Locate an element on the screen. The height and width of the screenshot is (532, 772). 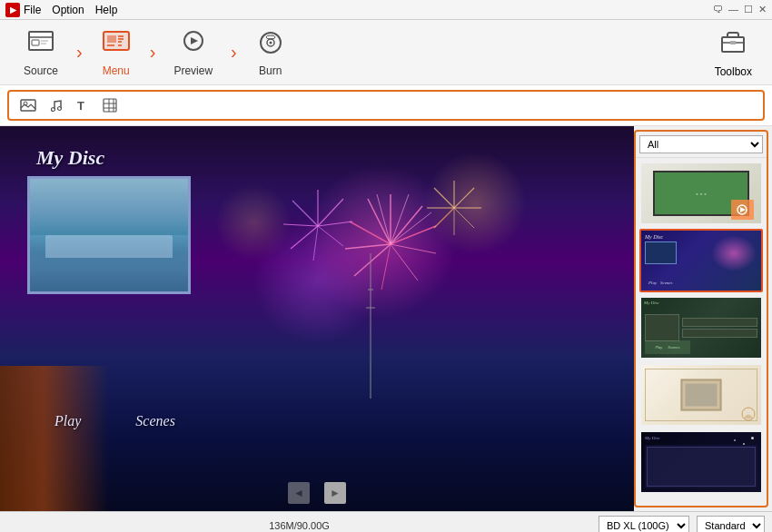
status-size: 136M/90.00G is located at coordinates (300, 526).